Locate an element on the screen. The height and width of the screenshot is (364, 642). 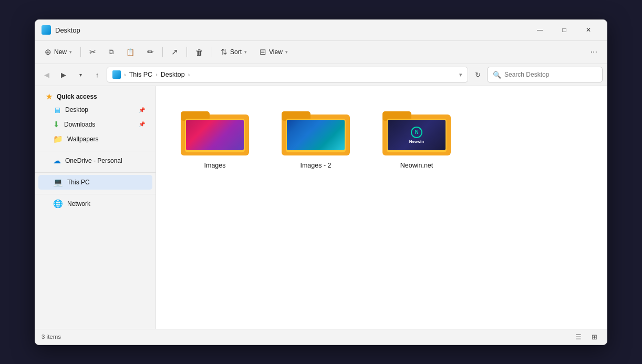
address-bar: ◀ ▶ ▾ ↑ › This PC › Desktop › ▾ ↻ 🔍 is located at coordinates (321, 75).